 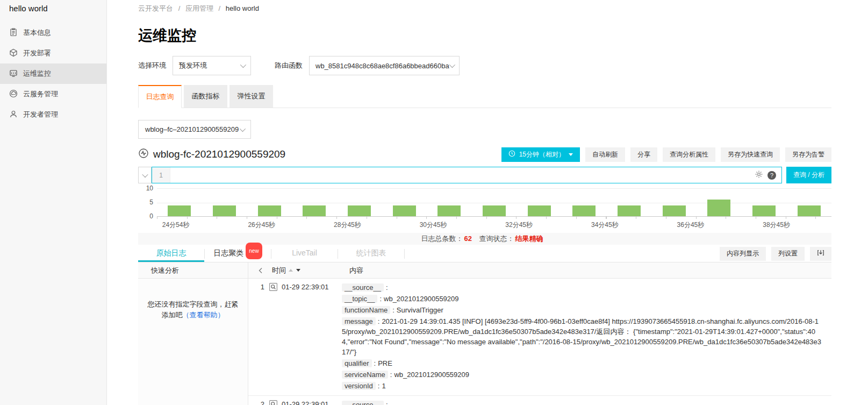 I want to click on tab-log-query: 日志查询, so click(x=160, y=97).